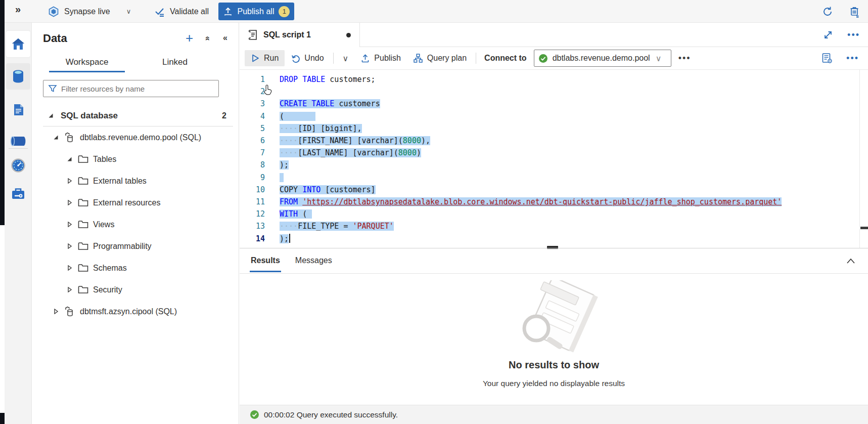 Image resolution: width=868 pixels, height=424 pixels. Describe the element at coordinates (135, 225) in the screenshot. I see `tree-item-views: Views` at that location.